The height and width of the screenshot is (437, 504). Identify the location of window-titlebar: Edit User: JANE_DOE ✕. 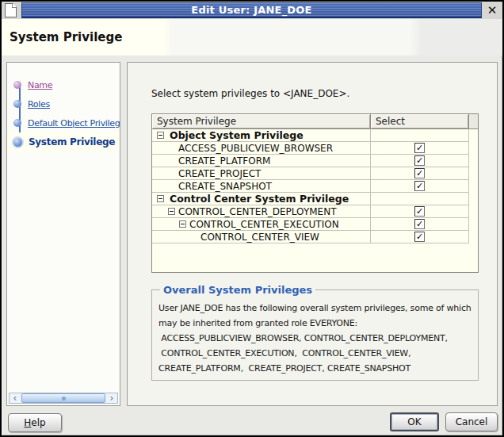
(252, 10).